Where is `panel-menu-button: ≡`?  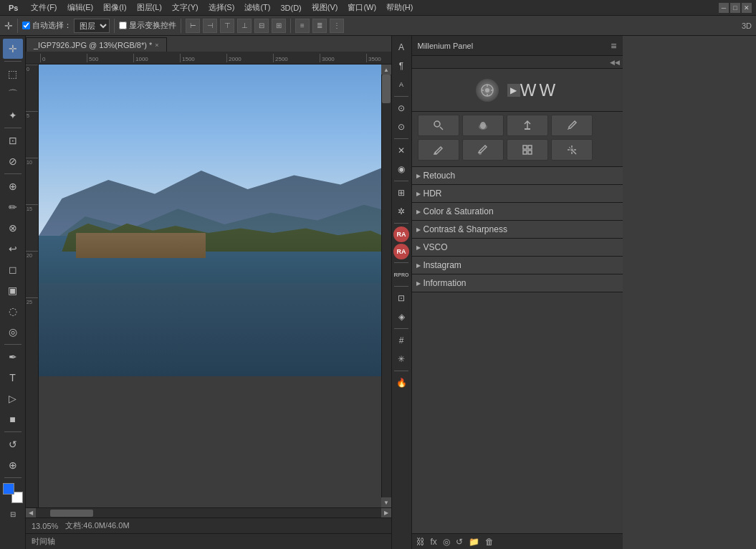
panel-menu-button: ≡ is located at coordinates (613, 46).